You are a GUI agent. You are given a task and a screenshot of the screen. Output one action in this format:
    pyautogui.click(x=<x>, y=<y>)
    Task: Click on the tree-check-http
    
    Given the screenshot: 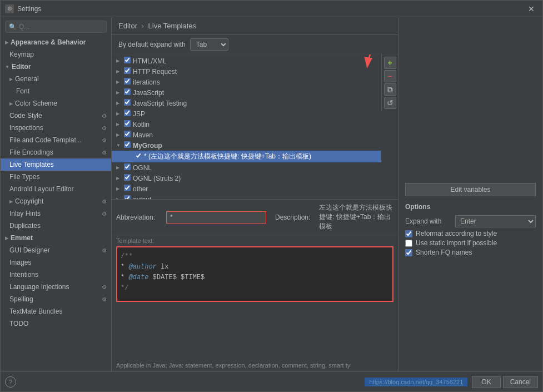 What is the action you would take?
    pyautogui.click(x=128, y=71)
    